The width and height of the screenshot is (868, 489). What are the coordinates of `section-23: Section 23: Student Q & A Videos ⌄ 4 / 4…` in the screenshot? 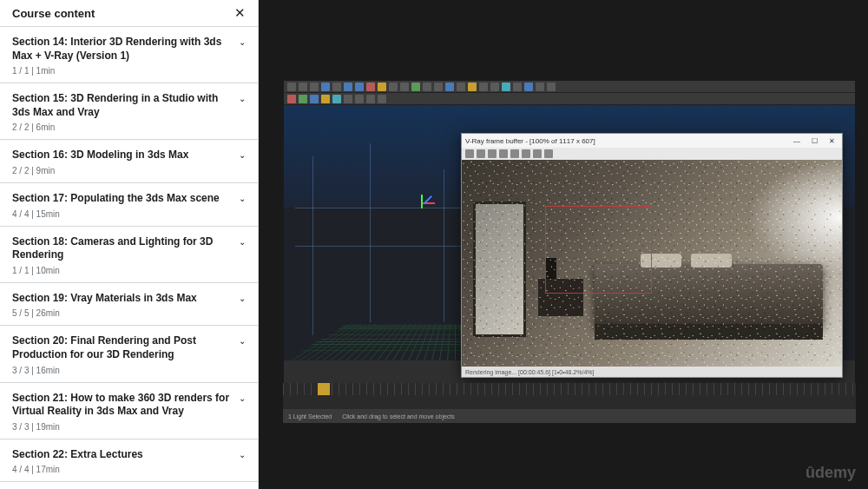 It's located at (128, 486).